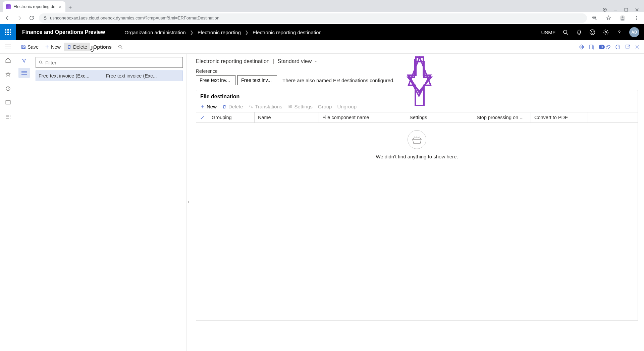 This screenshot has width=644, height=351. Describe the element at coordinates (637, 47) in the screenshot. I see `close-form-icon` at that location.